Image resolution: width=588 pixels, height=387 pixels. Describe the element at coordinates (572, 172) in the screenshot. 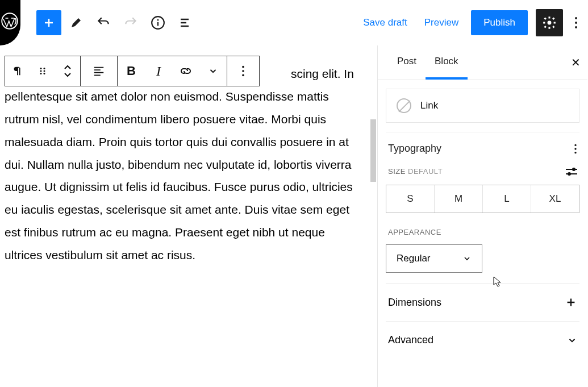

I see `size-settings-icon` at that location.